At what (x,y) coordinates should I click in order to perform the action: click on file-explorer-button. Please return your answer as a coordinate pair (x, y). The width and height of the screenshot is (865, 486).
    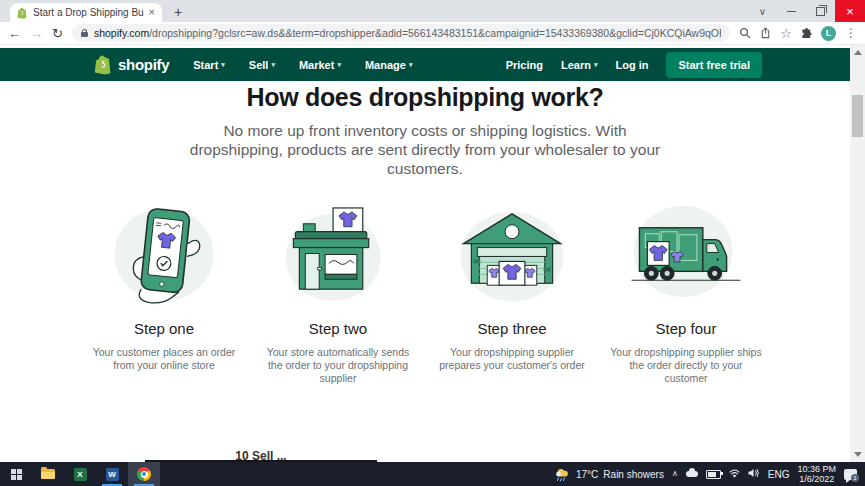
    Looking at the image, I should click on (48, 474).